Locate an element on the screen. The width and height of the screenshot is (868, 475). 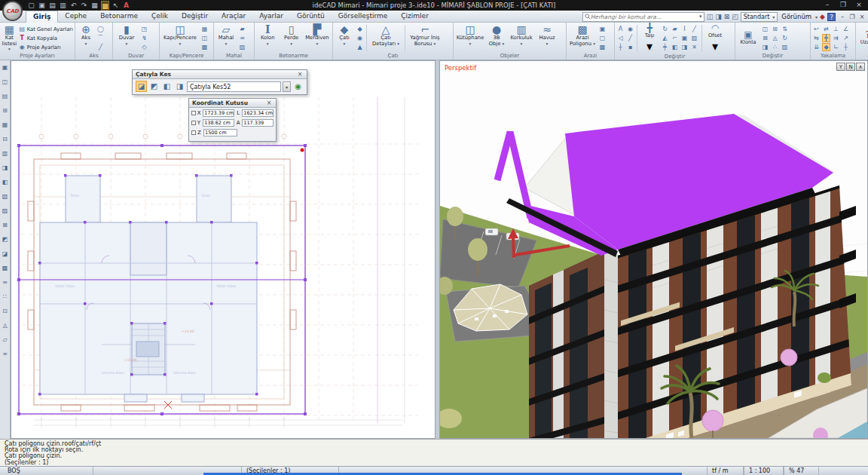
edit-tool-icon-7: ∴ is located at coordinates (775, 47).